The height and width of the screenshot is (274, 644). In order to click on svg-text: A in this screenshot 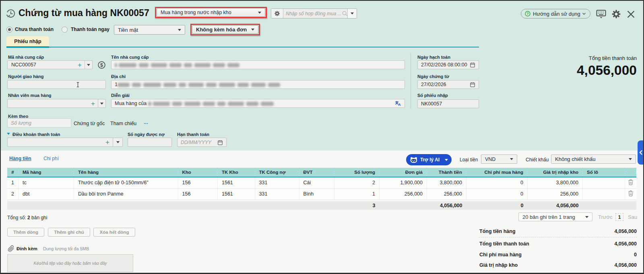, I will do `click(399, 105)`.